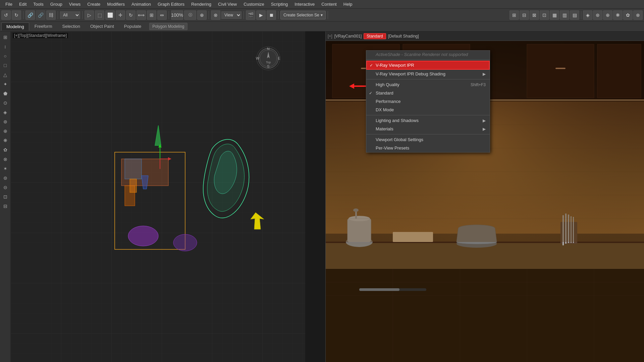 The image size is (644, 362). What do you see at coordinates (201, 4) in the screenshot?
I see `menu-rendering: Rendering` at bounding box center [201, 4].